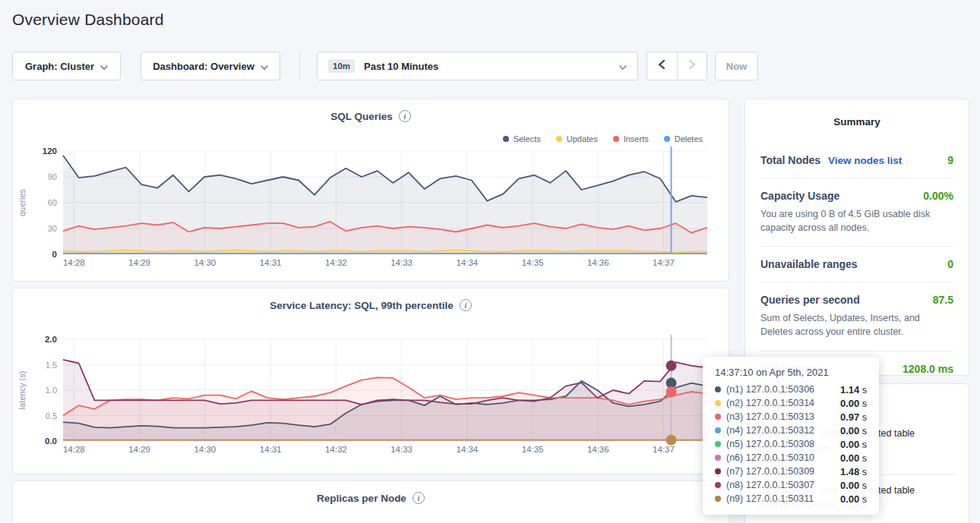 This screenshot has width=980, height=523. Describe the element at coordinates (809, 264) in the screenshot. I see `summary-row-label: Unavailable ranges` at that location.